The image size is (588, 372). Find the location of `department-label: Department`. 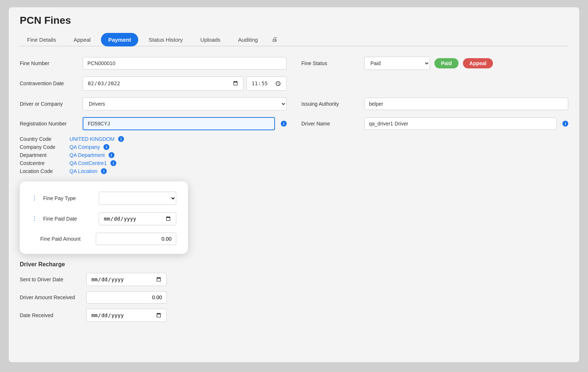

department-label: Department is located at coordinates (44, 155).